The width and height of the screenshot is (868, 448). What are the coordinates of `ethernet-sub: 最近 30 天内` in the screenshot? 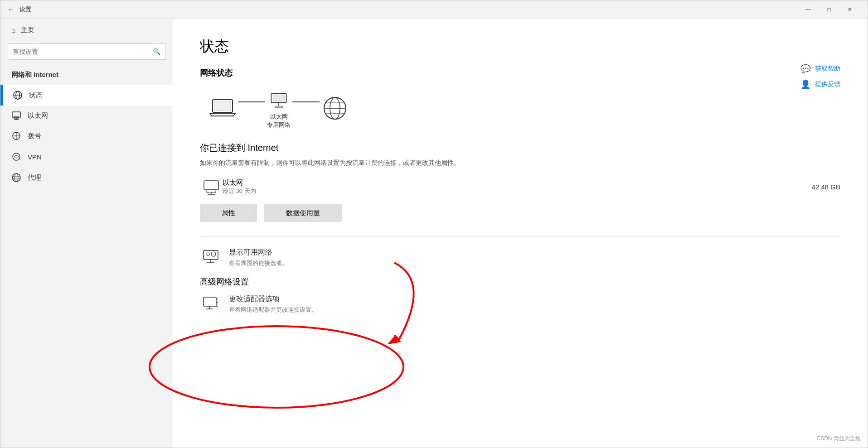 It's located at (517, 191).